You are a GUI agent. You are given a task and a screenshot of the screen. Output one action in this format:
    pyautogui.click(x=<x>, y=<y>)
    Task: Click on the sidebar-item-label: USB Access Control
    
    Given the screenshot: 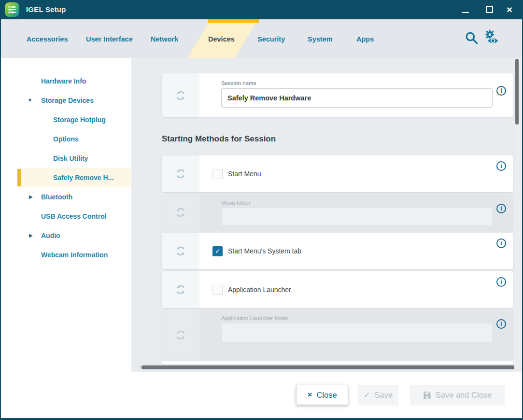 What is the action you would take?
    pyautogui.click(x=74, y=216)
    